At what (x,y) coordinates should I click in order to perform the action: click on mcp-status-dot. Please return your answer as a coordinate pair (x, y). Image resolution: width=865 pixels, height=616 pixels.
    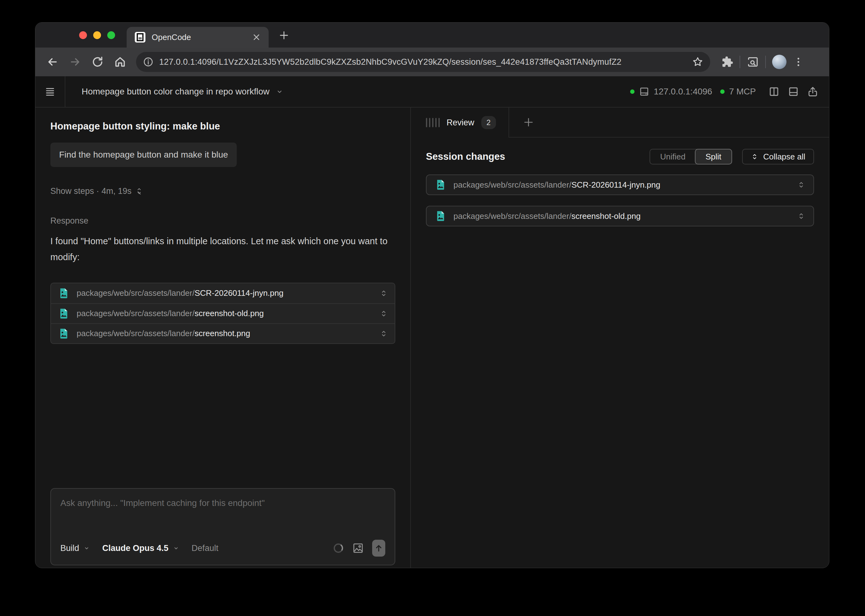
    Looking at the image, I should click on (722, 92).